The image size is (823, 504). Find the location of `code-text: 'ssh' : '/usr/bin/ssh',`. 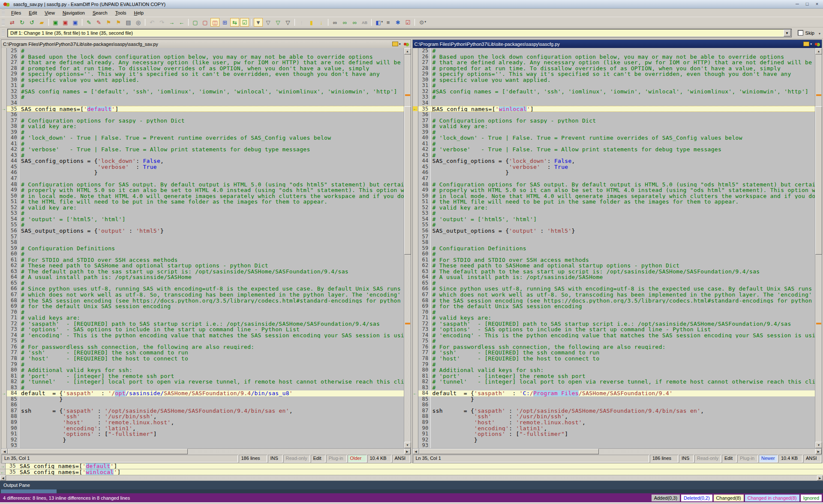

code-text: 'ssh' : '/usr/bin/ssh', is located at coordinates (623, 417).